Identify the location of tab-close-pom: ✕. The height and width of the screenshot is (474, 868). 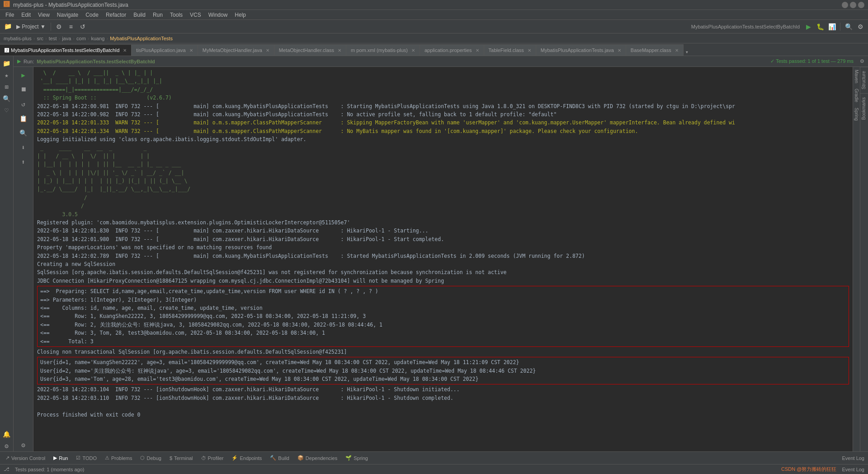
(413, 51).